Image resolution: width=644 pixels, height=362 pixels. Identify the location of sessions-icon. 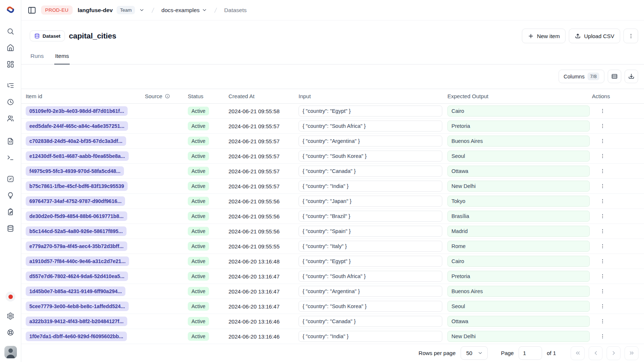
(11, 102).